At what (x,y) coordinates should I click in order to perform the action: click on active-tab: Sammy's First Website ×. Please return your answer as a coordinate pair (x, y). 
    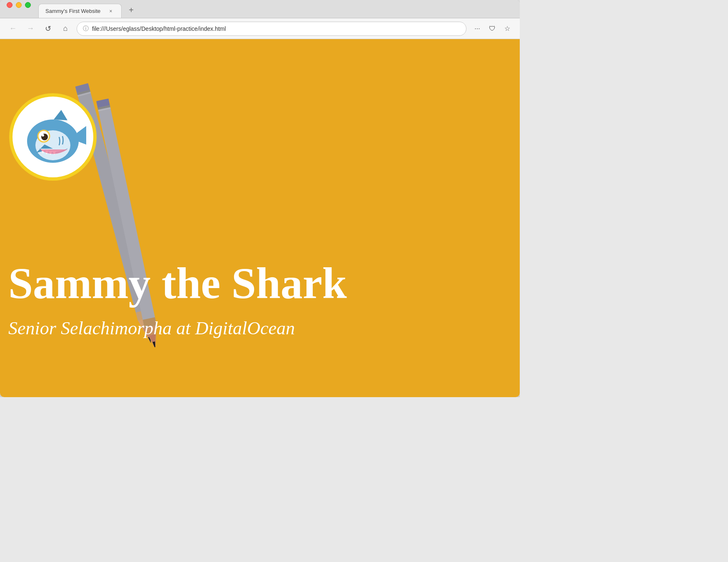
    Looking at the image, I should click on (80, 11).